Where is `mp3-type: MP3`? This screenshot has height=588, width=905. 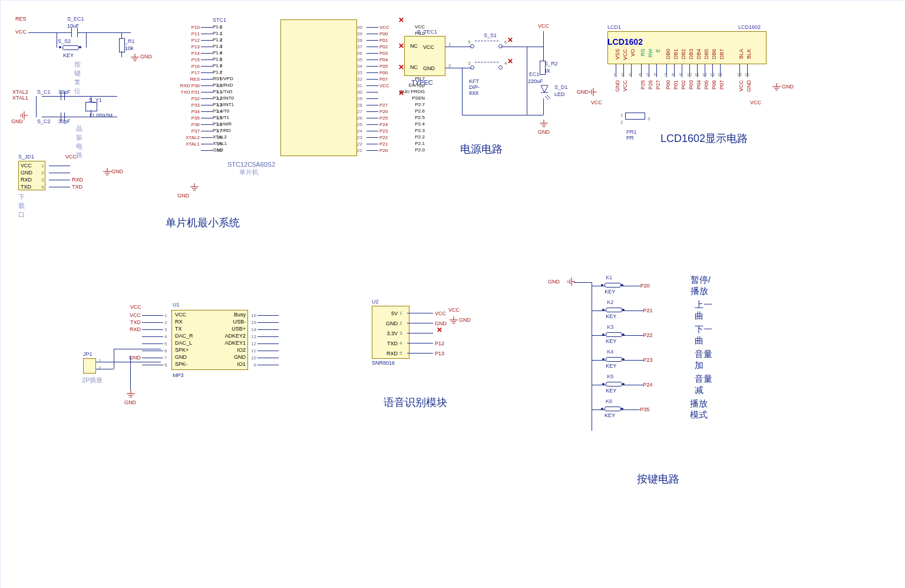
mp3-type: MP3 is located at coordinates (178, 375).